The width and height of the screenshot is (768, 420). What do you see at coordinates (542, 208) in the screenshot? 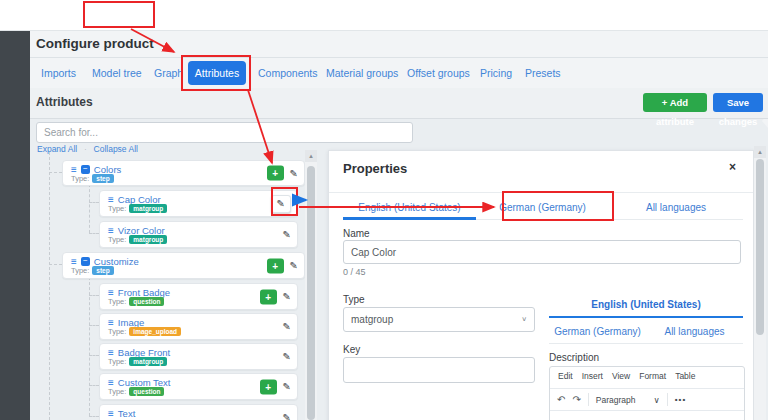
I see `language-tab-german: German (Germany)` at bounding box center [542, 208].